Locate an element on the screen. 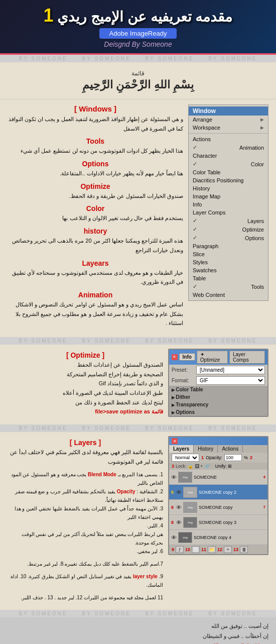 Image resolution: width=276 pixels, height=644 pixels. header: مقدمه تعريفيه عن الإميج ريدي 1 Adobe Ima… is located at coordinates (138, 27).